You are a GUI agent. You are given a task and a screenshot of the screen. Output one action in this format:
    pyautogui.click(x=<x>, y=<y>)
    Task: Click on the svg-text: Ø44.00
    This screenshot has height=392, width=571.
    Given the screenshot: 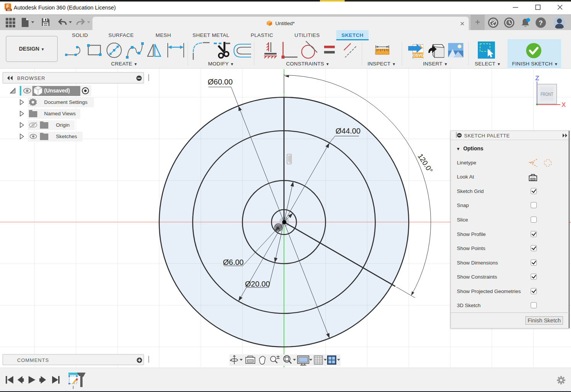 What is the action you would take?
    pyautogui.click(x=348, y=131)
    